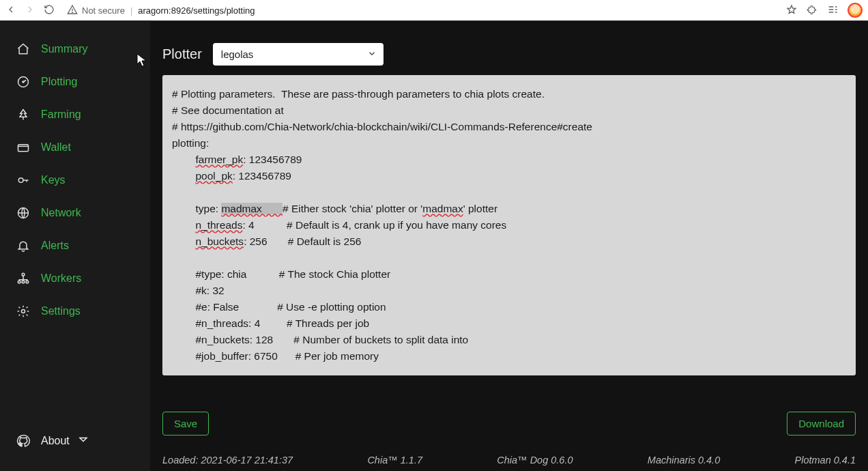 This screenshot has height=471, width=868. Describe the element at coordinates (509, 455) in the screenshot. I see `status-bar: Loaded: 2021-06-17 21:41:37 Chia™ 1.1.7 …` at that location.